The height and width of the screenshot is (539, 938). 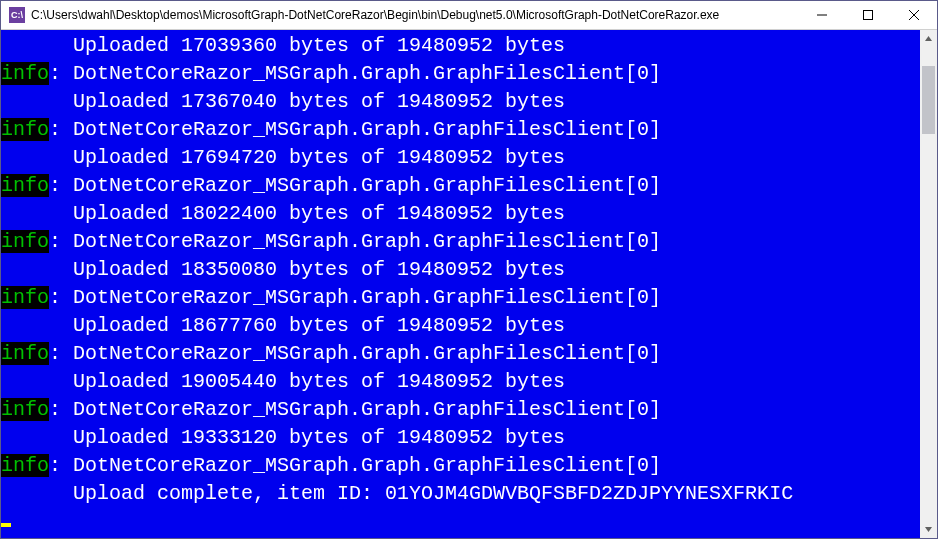 I want to click on upload-progress-text: Uploaded 18022400 bytes of 19480952 byte…, so click(x=283, y=214).